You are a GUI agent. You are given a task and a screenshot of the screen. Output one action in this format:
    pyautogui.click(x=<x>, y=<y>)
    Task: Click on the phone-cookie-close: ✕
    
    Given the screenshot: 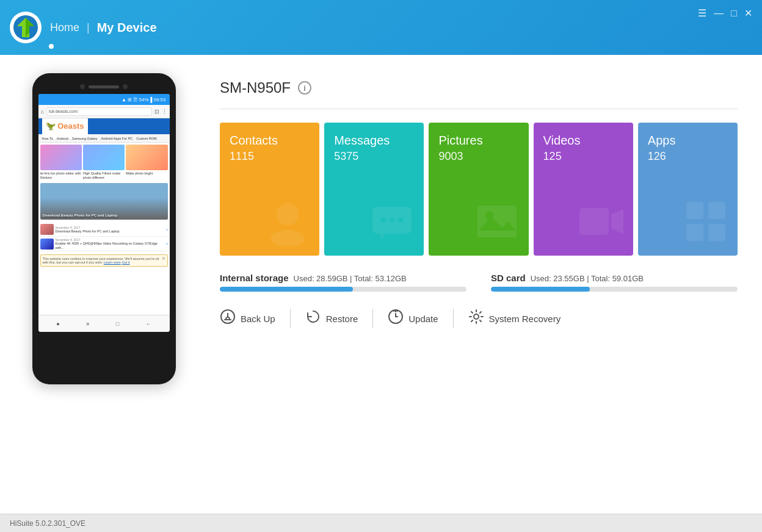 What is the action you would take?
    pyautogui.click(x=164, y=259)
    